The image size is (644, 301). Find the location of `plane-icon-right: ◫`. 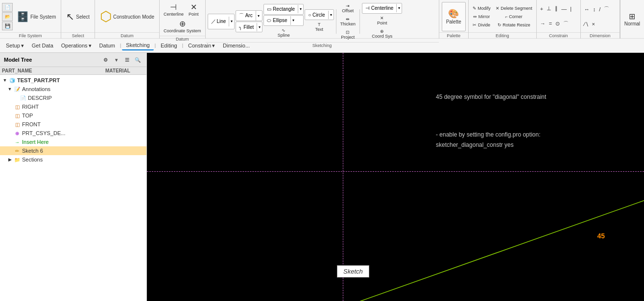

plane-icon-right: ◫ is located at coordinates (17, 107).